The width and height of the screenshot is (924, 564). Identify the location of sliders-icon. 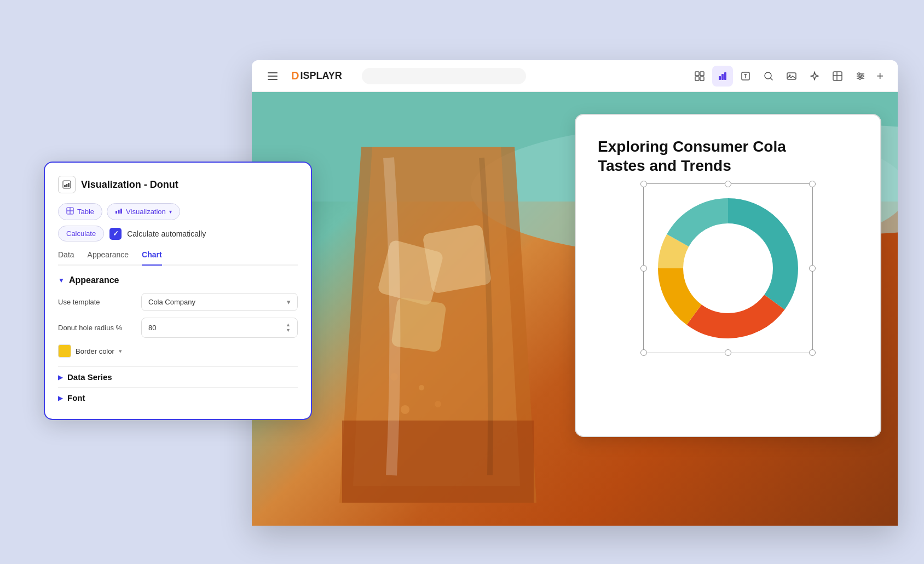
(861, 76).